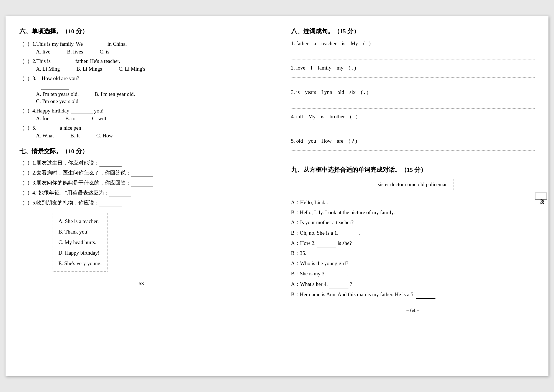  I want to click on q3-blank, so click(55, 86).